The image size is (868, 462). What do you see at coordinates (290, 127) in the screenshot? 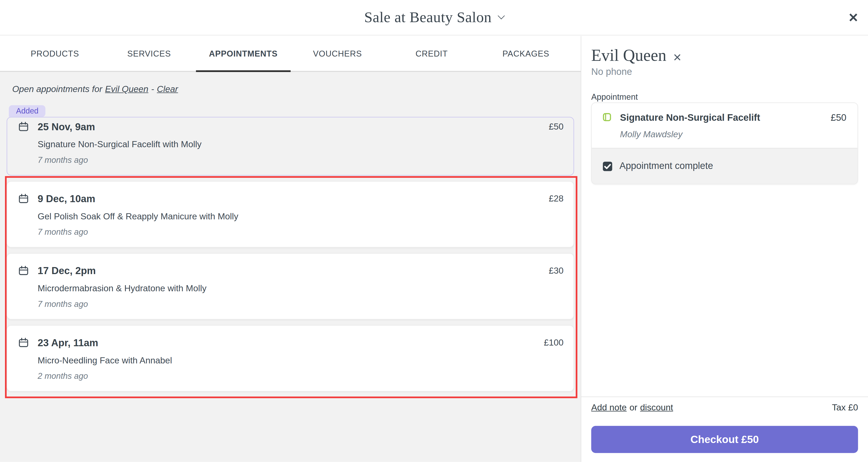
I see `appointment-date: 25 Nov, 9am` at bounding box center [290, 127].